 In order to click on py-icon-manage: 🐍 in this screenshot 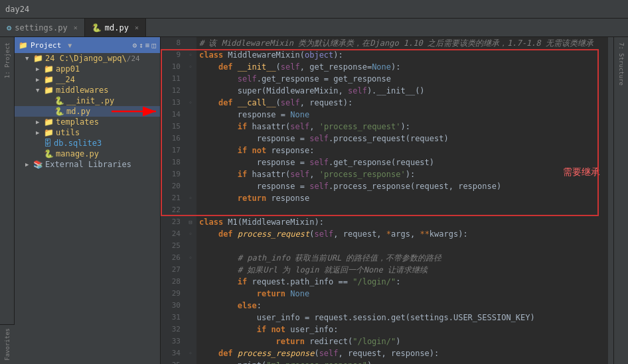, I will do `click(49, 154)`.